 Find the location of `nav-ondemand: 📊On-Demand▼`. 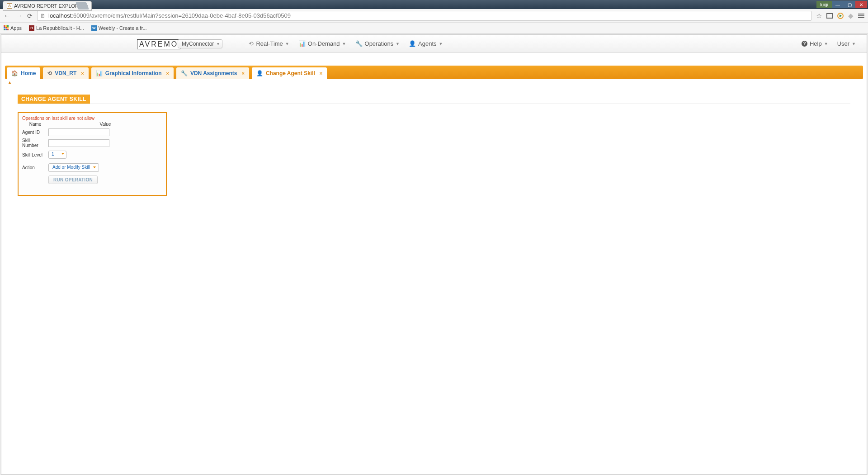

nav-ondemand: 📊On-Demand▼ is located at coordinates (322, 43).